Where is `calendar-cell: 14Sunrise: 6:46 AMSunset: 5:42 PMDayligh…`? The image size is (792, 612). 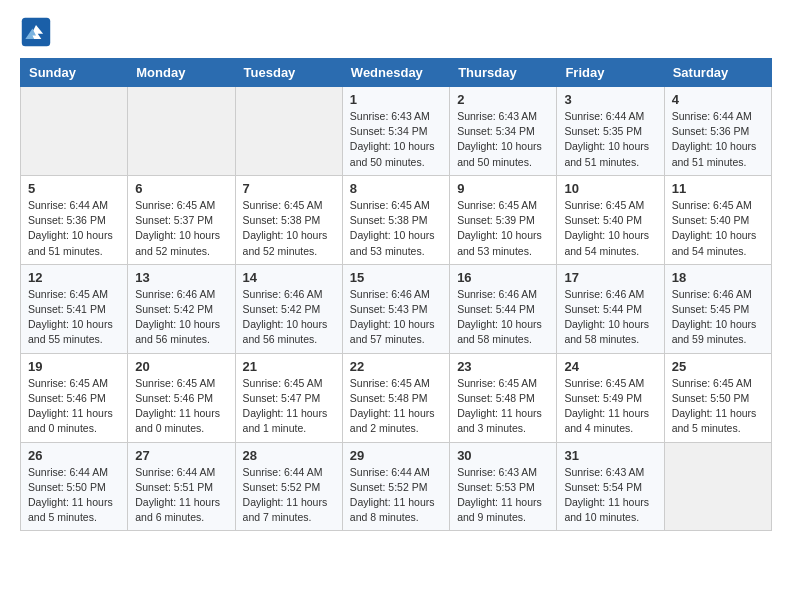 calendar-cell: 14Sunrise: 6:46 AMSunset: 5:42 PMDayligh… is located at coordinates (288, 308).